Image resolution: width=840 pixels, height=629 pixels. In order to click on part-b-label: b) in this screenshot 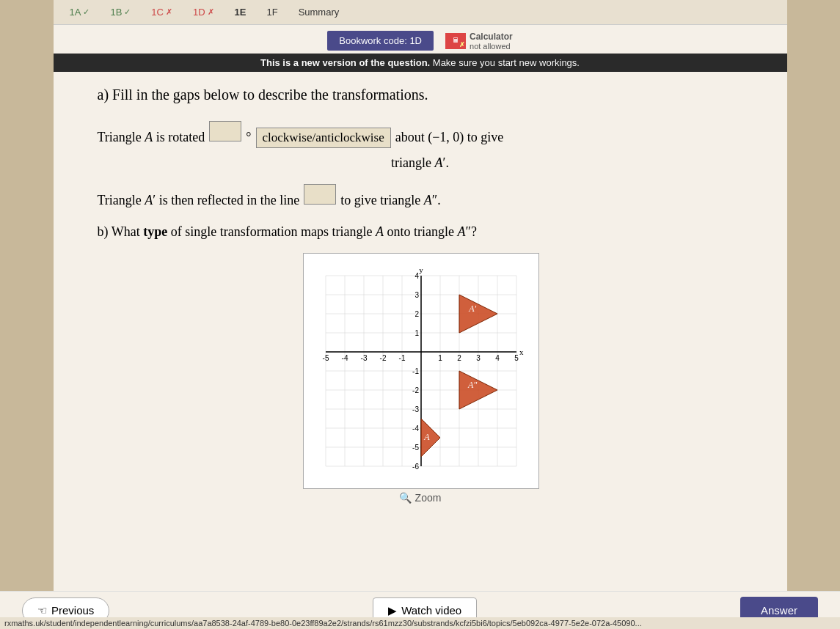, I will do `click(103, 232)`.